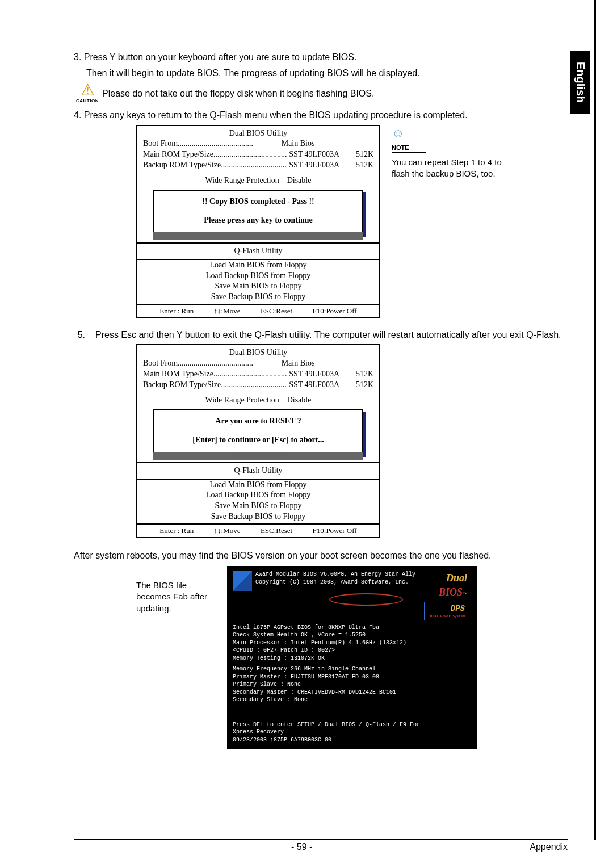 The image size is (613, 868). I want to click on note-icon: ☺ NOTE, so click(448, 139).